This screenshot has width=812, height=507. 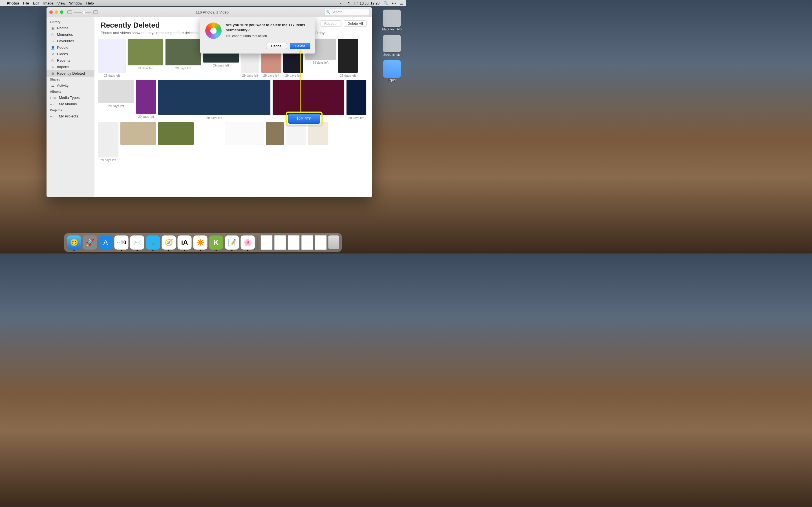 What do you see at coordinates (386, 3) in the screenshot?
I see `spotlight-icon: 🔍` at bounding box center [386, 3].